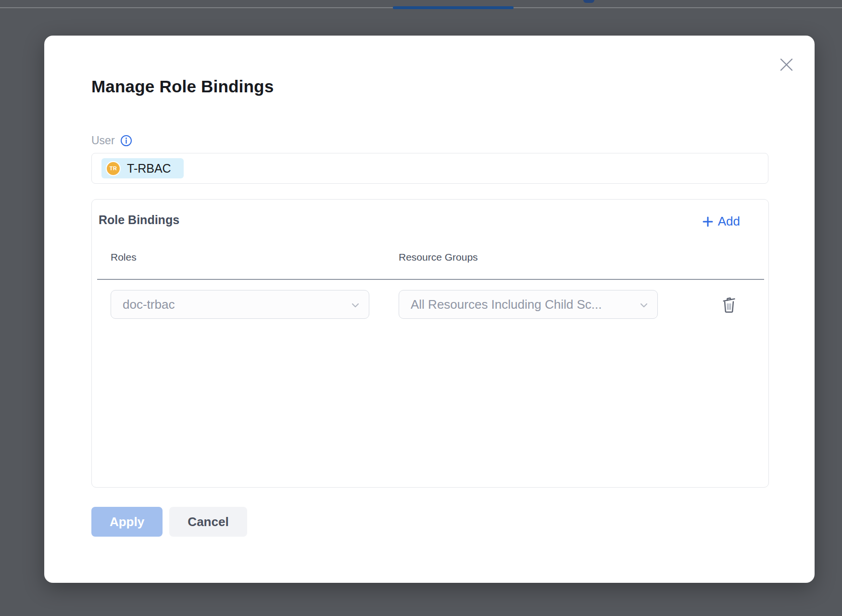 The height and width of the screenshot is (616, 842). Describe the element at coordinates (528, 304) in the screenshot. I see `resource-group-dropdown: All Resources Including Child Sc...` at that location.